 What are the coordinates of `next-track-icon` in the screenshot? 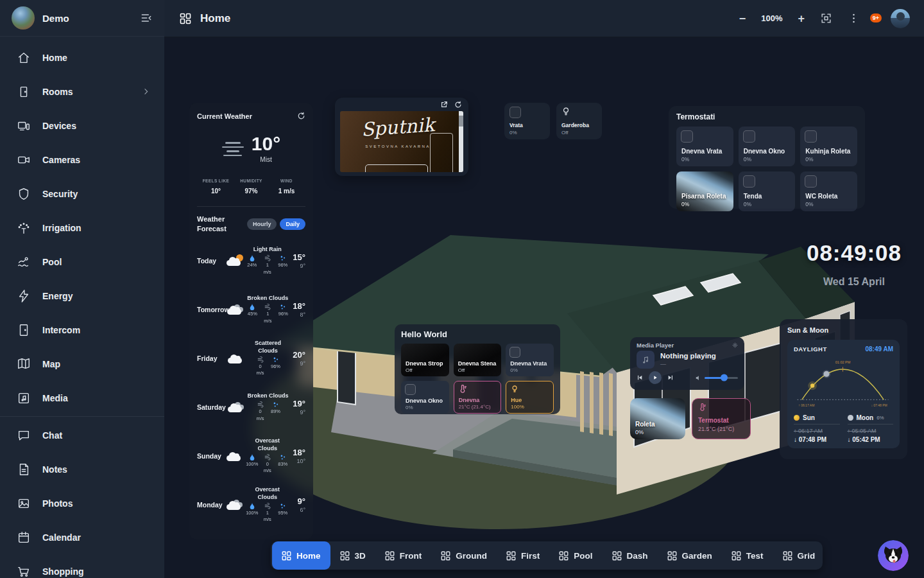 It's located at (671, 378).